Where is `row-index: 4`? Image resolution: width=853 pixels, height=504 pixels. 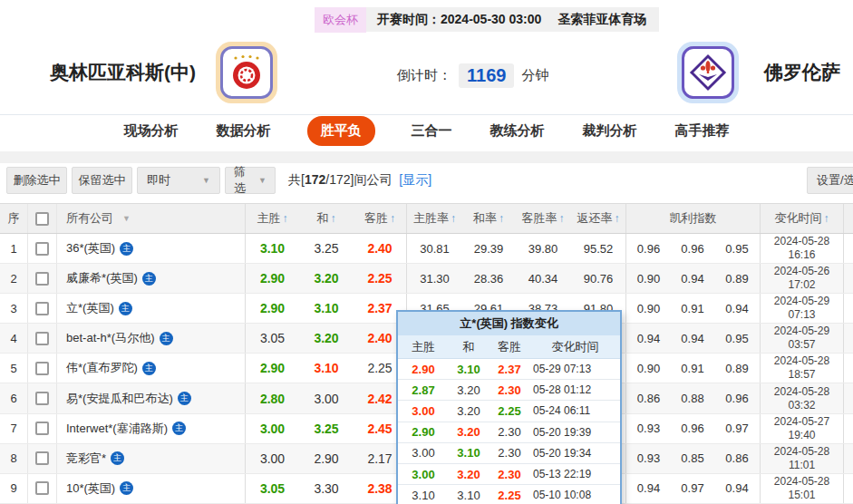
row-index: 4 is located at coordinates (14, 338).